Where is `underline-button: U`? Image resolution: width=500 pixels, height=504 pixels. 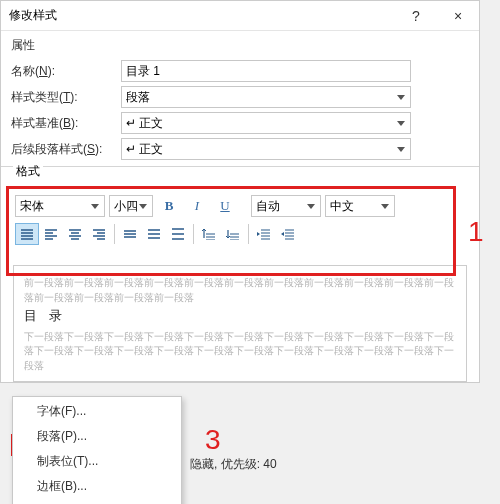 underline-button: U is located at coordinates (225, 206).